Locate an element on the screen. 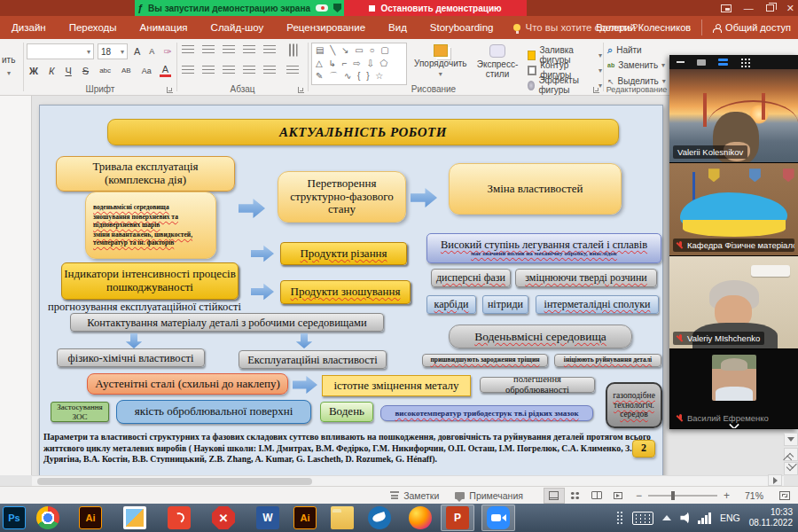 This screenshot has height=532, width=798. paste-dropdown-icon: ▾ is located at coordinates (9, 73).